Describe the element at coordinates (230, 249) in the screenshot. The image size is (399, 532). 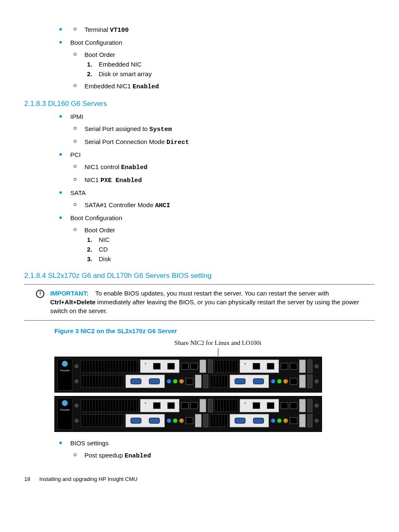
I see `list-item: CD` at that location.